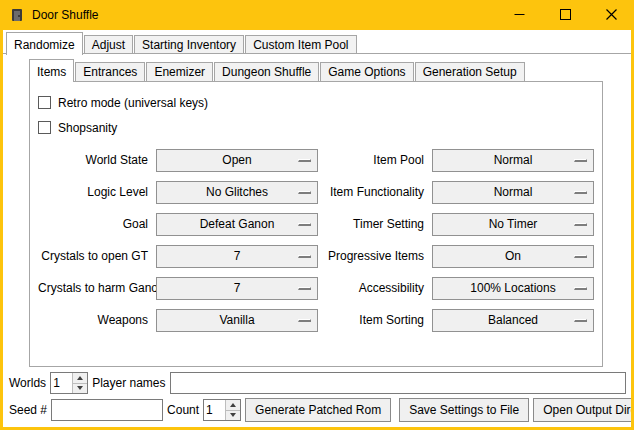 The width and height of the screenshot is (634, 430). Describe the element at coordinates (566, 15) in the screenshot. I see `maximize-icon` at that location.